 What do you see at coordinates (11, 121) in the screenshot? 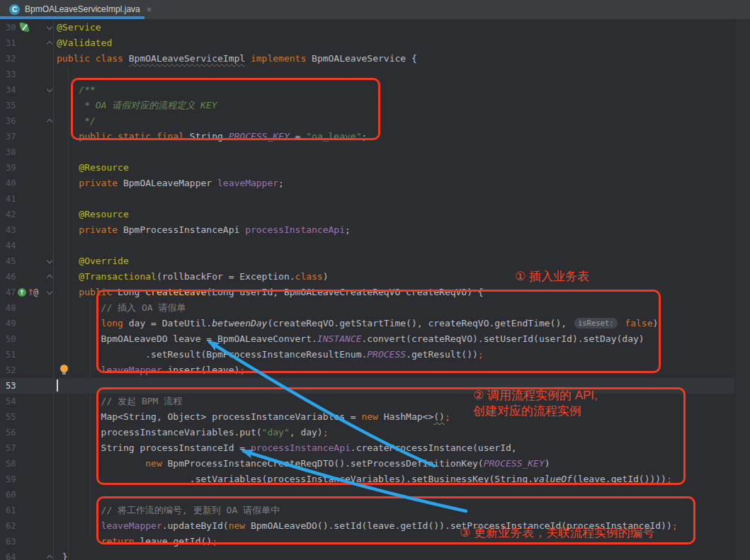
I see `line-number: 36` at bounding box center [11, 121].